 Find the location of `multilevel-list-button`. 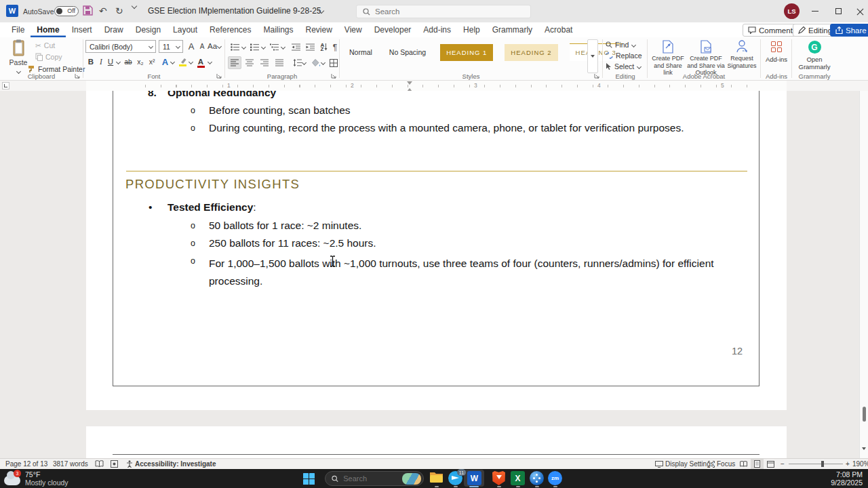

multilevel-list-button is located at coordinates (274, 47).